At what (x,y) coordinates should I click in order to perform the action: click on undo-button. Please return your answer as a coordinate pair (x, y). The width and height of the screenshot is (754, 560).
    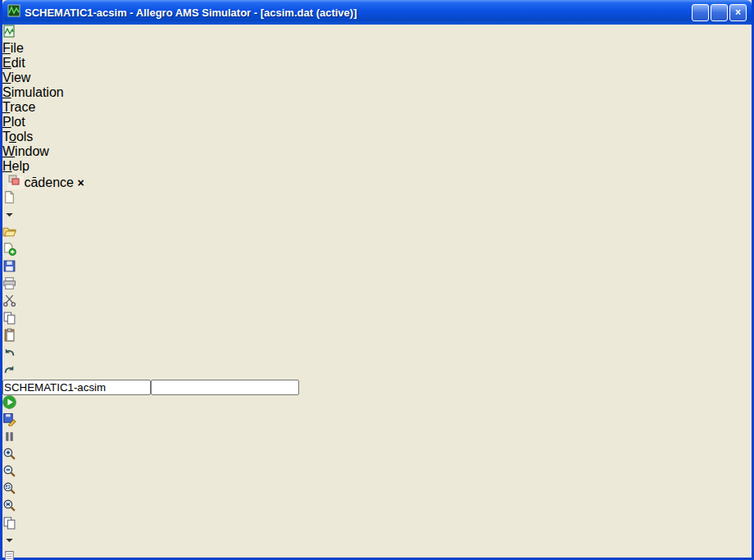
    Looking at the image, I should click on (377, 354).